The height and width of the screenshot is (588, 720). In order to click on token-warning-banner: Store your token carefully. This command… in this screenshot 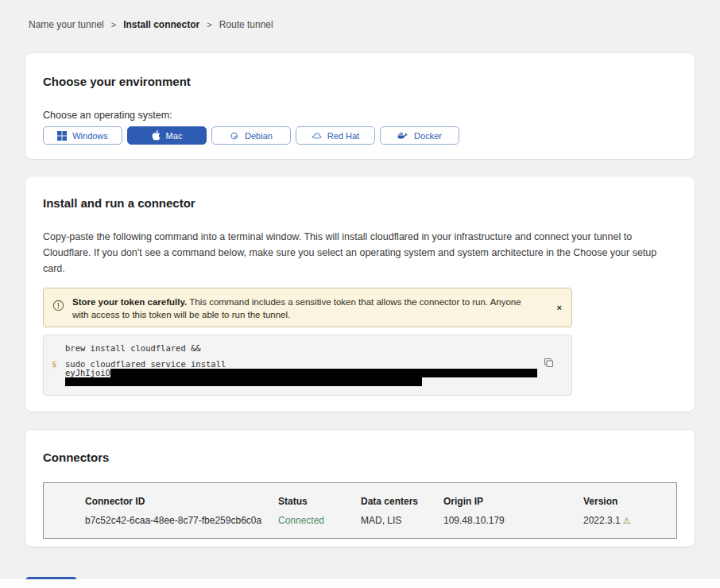, I will do `click(308, 308)`.